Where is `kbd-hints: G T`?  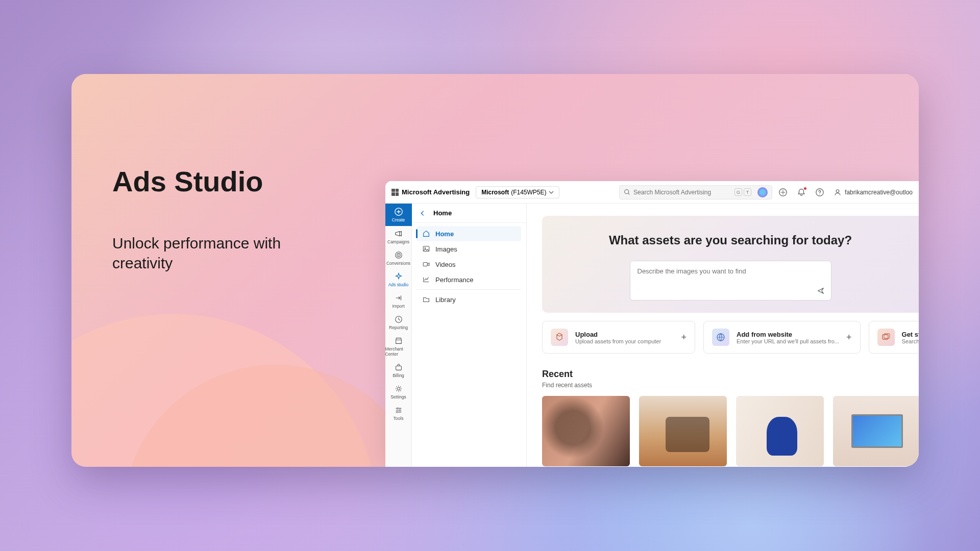 kbd-hints: G T is located at coordinates (743, 192).